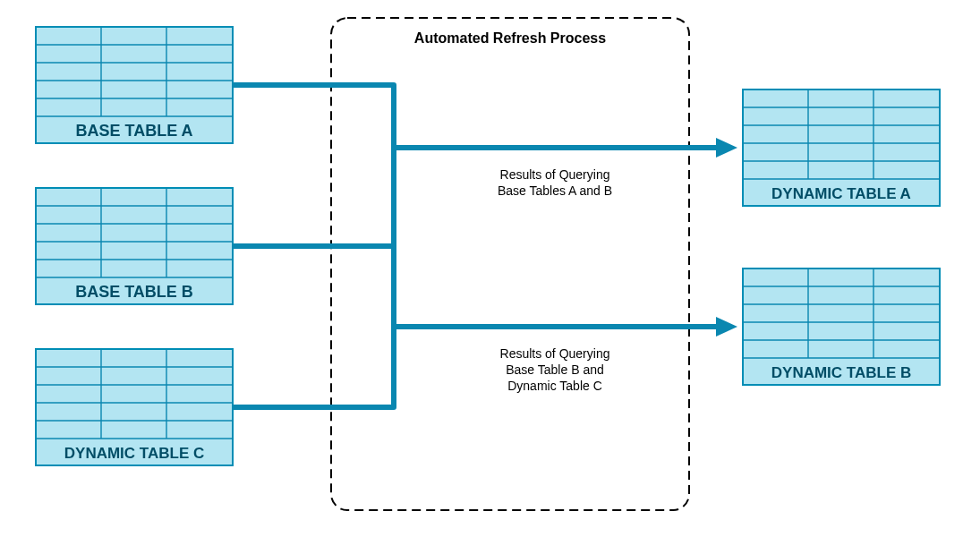 This screenshot has height=537, width=980. What do you see at coordinates (313, 367) in the screenshot?
I see `flow-c` at bounding box center [313, 367].